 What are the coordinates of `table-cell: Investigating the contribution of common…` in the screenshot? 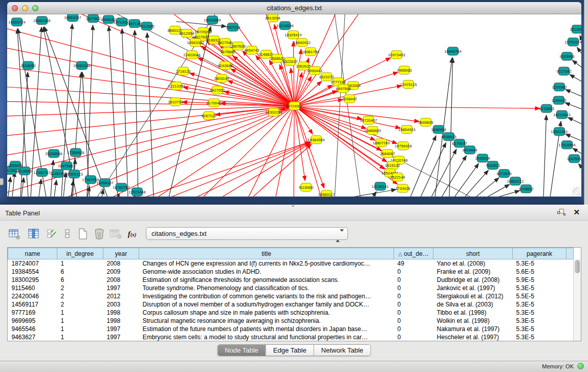 It's located at (267, 296).